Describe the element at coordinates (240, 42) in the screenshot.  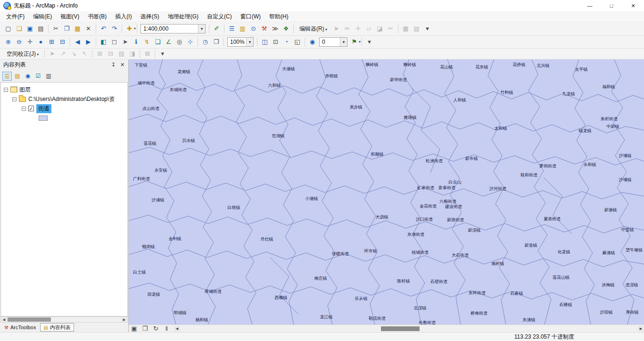
I see `zoom-percent-combo: 100%▾` at that location.